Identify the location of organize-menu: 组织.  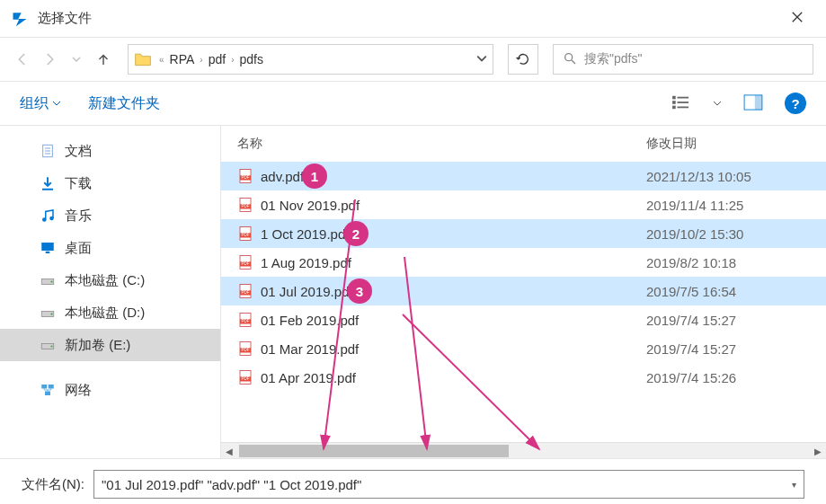
(40, 104).